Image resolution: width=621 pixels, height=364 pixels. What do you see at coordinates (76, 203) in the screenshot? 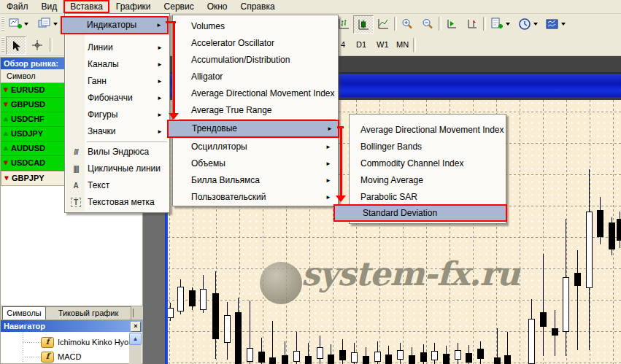
I see `text-label-icon: T` at bounding box center [76, 203].